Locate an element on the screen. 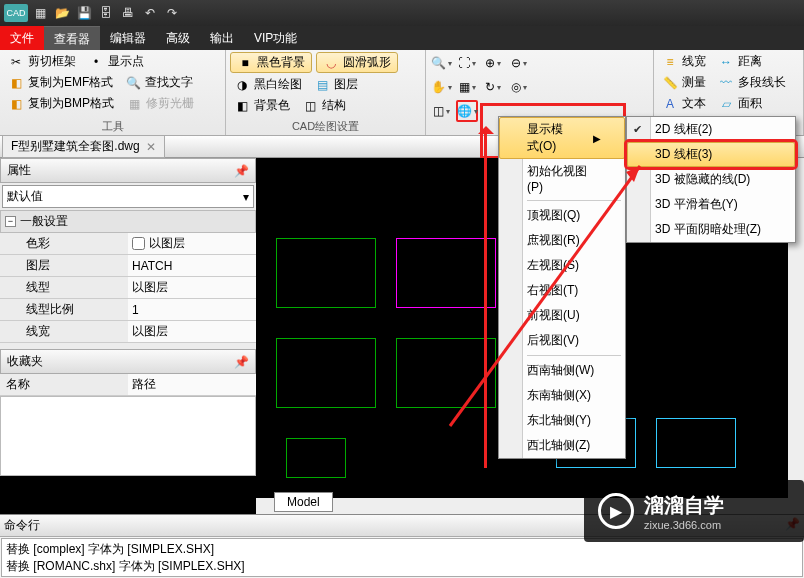  zoom-window-dropdown: 🔍 is located at coordinates (441, 63).